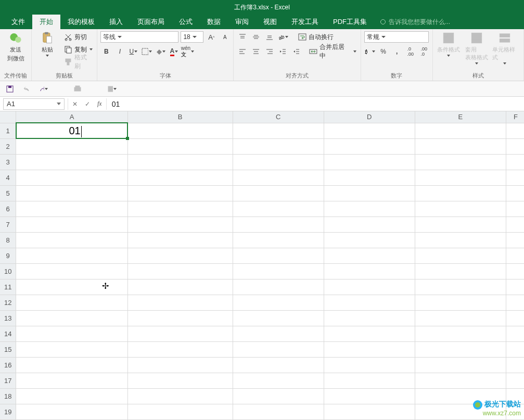 The height and width of the screenshot is (420, 524). What do you see at coordinates (87, 104) in the screenshot?
I see `confirm-entry-button: ✓` at bounding box center [87, 104].